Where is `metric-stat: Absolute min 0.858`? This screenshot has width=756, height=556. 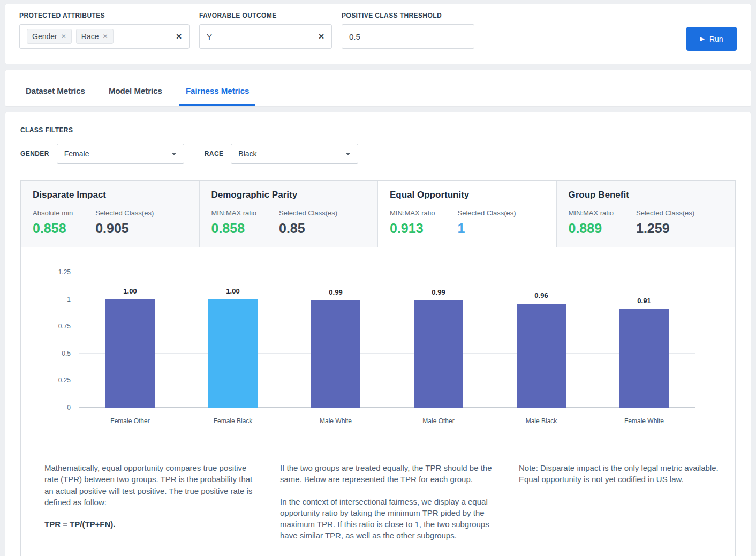 metric-stat: Absolute min 0.858 is located at coordinates (52, 223).